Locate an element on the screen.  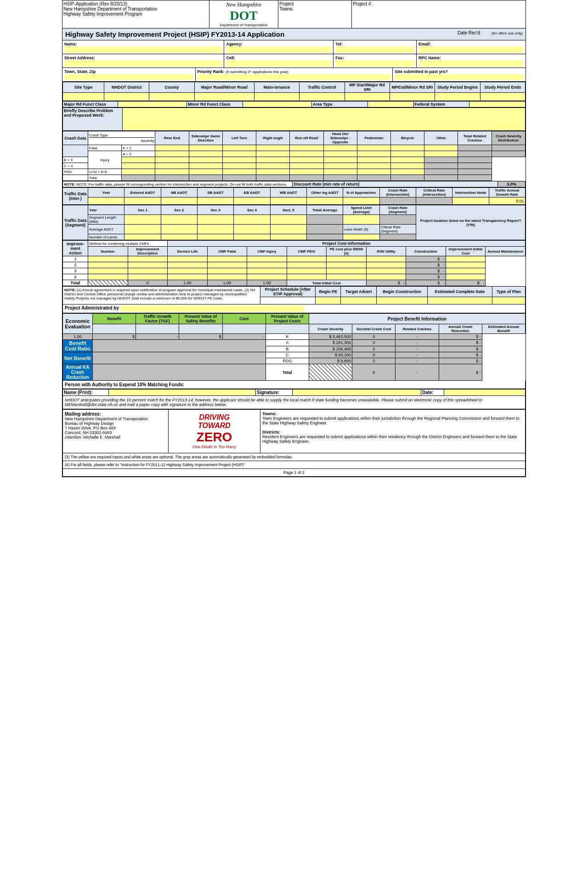
page-number: Page 1 of 2 is located at coordinates (294, 473).